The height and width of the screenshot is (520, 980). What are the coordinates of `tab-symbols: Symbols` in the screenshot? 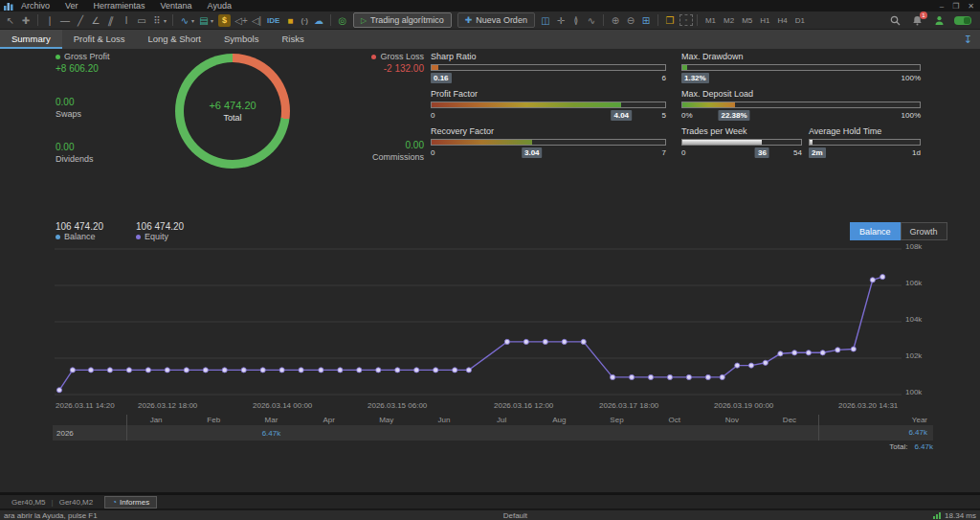 It's located at (241, 39).